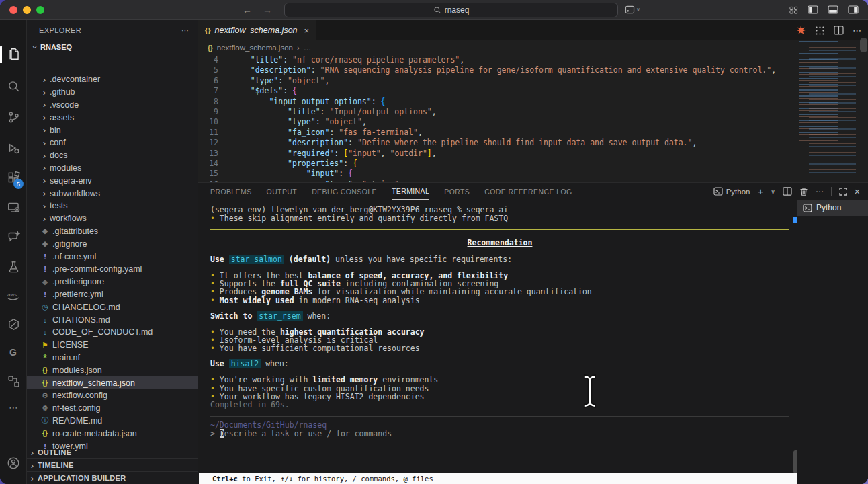 Image resolution: width=868 pixels, height=484 pixels. I want to click on aws-view-button: aws, so click(13, 296).